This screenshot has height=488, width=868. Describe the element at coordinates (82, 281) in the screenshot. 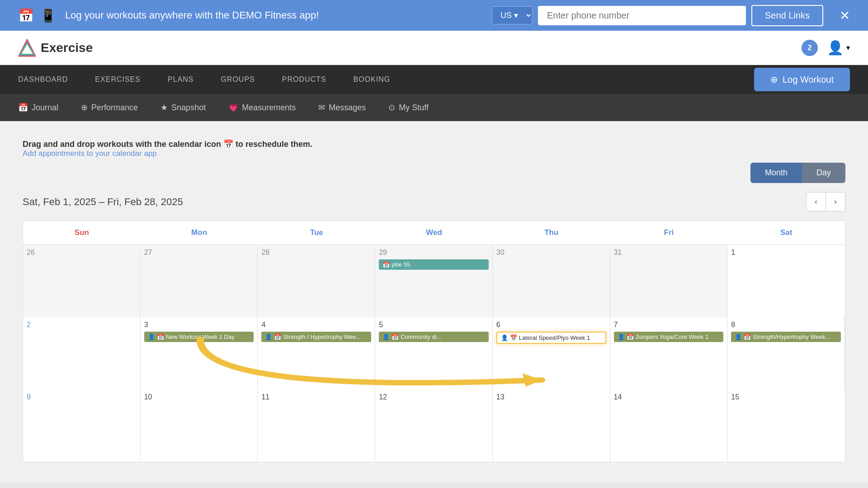

I see `cell-jan26: 26` at that location.